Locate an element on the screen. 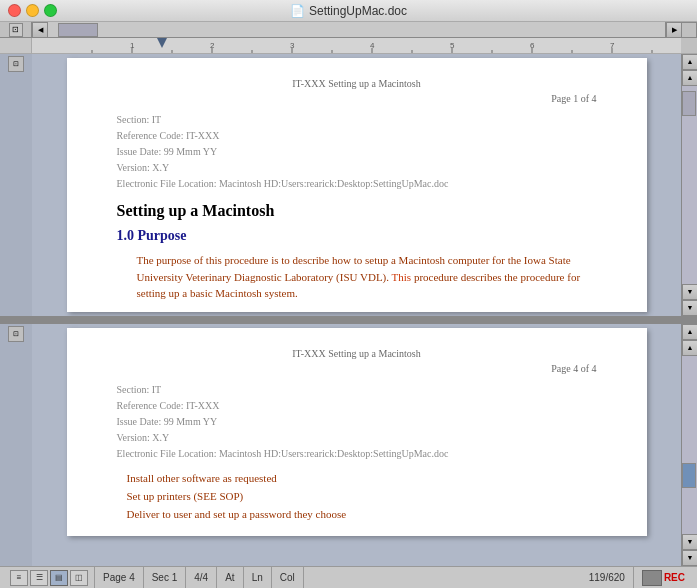 The image size is (697, 588). bottom-page-number: Page 4 of 4 is located at coordinates (357, 368).